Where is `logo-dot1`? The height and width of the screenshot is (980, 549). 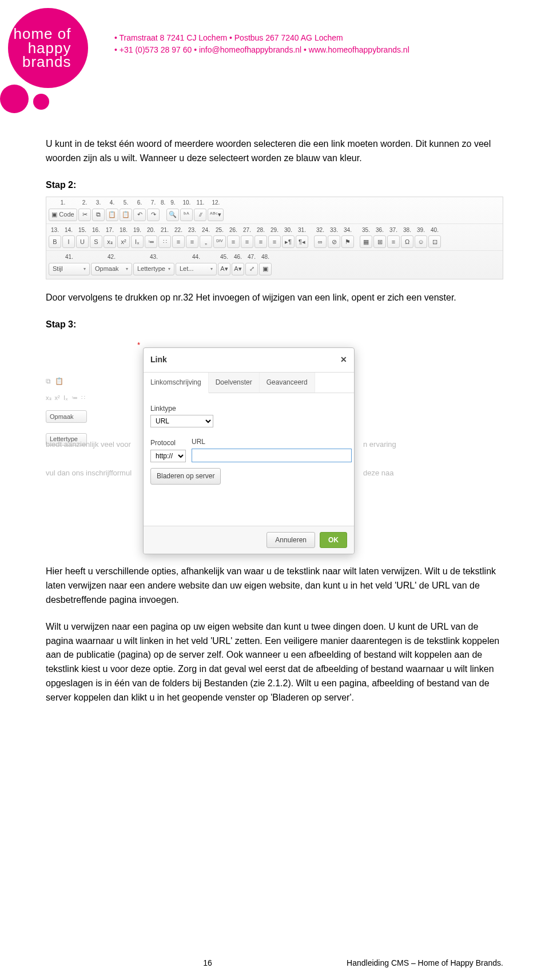 logo-dot1 is located at coordinates (14, 99).